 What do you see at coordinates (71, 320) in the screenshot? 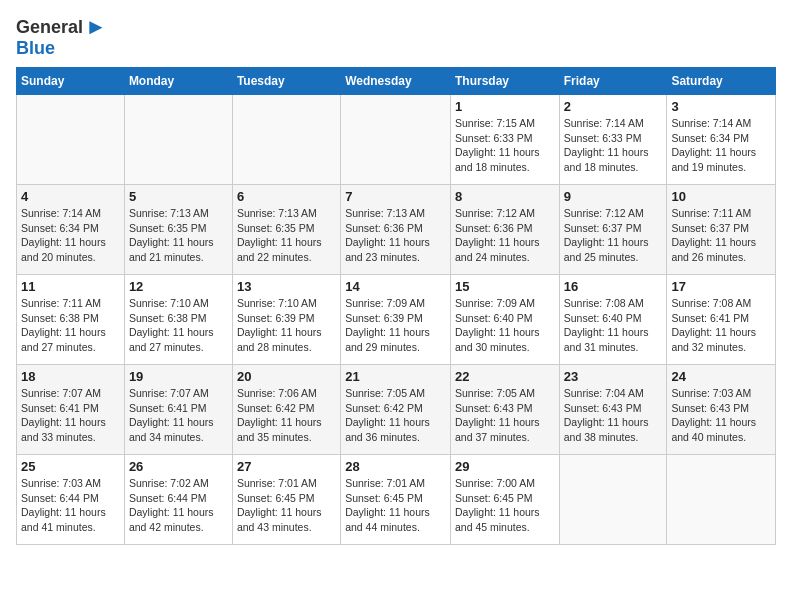
I see `calendar-cell: 11Sunrise: 7:11 AM Sunset: 6:38 PM Dayli…` at bounding box center [71, 320].